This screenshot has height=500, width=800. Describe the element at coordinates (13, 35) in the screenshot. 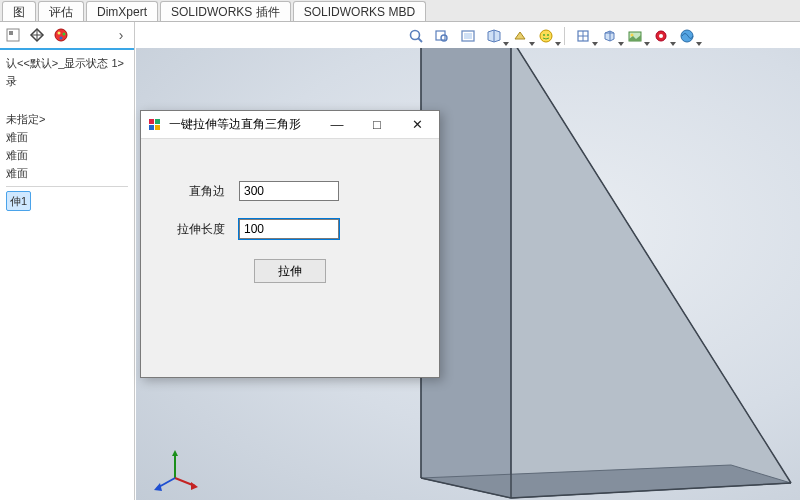

I see `feature-tree-tab-icon` at that location.